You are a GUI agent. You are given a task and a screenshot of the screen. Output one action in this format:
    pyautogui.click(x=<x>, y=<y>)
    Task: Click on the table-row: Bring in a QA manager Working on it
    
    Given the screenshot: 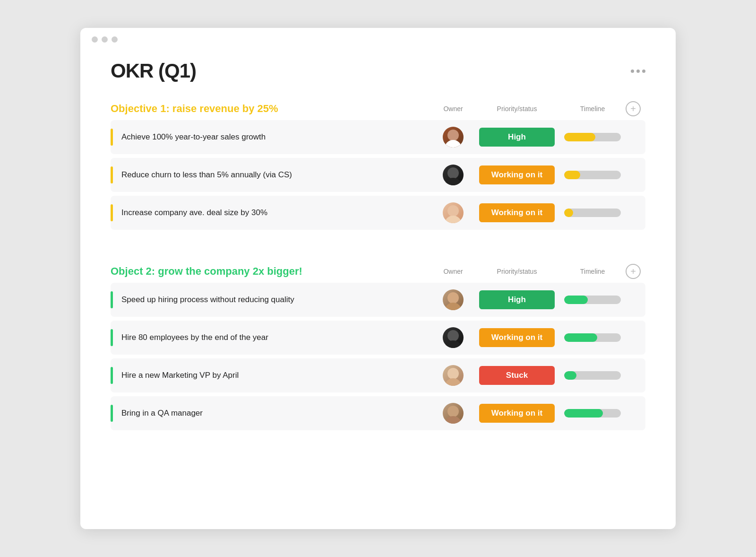 What is the action you would take?
    pyautogui.click(x=378, y=413)
    